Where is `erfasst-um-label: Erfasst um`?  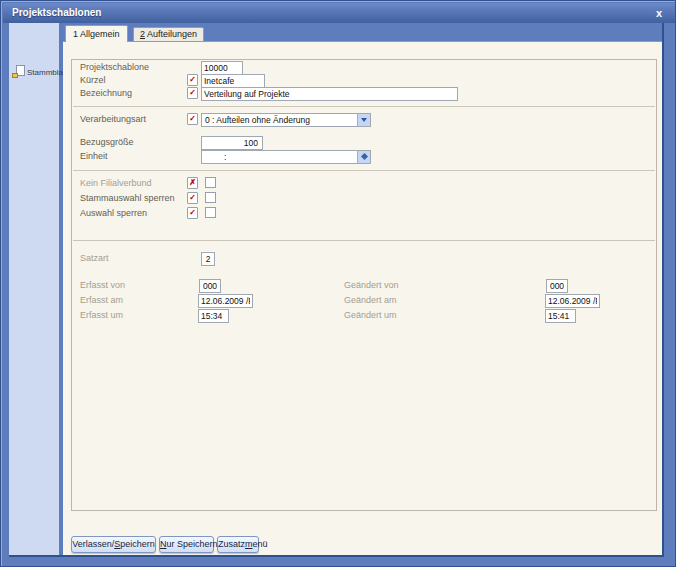 erfasst-um-label: Erfasst um is located at coordinates (102, 315).